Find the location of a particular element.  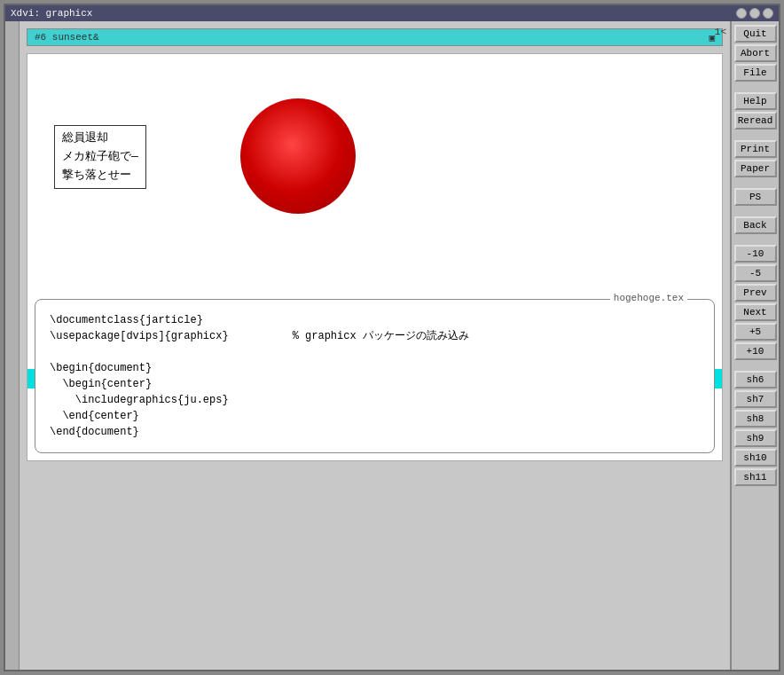

reread-button: Reread is located at coordinates (756, 121).